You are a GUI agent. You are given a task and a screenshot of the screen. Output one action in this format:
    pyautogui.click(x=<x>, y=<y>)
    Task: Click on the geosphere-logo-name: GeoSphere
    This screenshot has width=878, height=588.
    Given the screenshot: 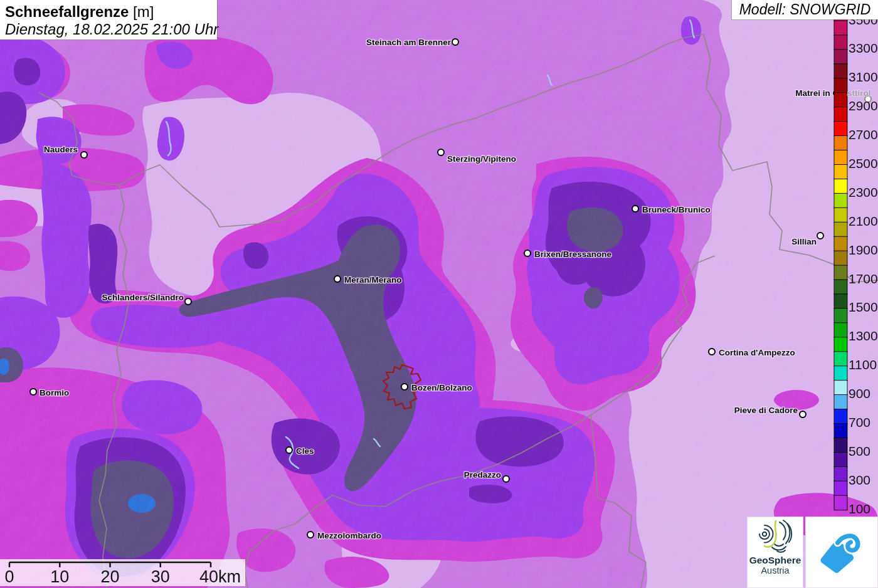 What is the action you would take?
    pyautogui.click(x=775, y=560)
    